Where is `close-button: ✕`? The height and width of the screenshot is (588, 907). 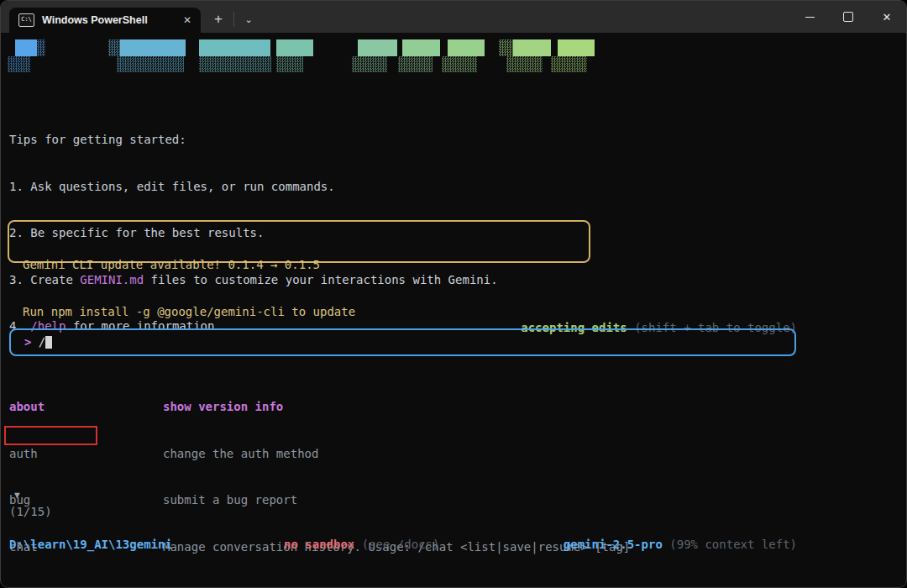
close-button: ✕ is located at coordinates (887, 17).